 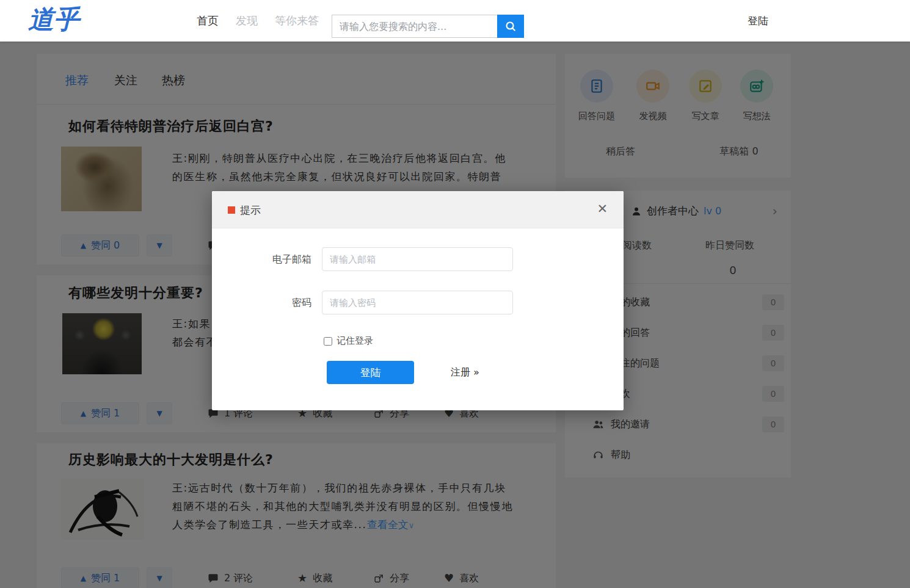 What do you see at coordinates (758, 21) in the screenshot?
I see `navbar-login-link: 登陆` at bounding box center [758, 21].